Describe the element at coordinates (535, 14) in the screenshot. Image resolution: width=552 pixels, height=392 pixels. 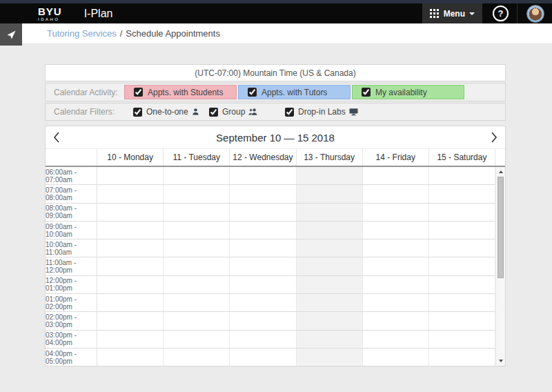
I see `avatar` at that location.